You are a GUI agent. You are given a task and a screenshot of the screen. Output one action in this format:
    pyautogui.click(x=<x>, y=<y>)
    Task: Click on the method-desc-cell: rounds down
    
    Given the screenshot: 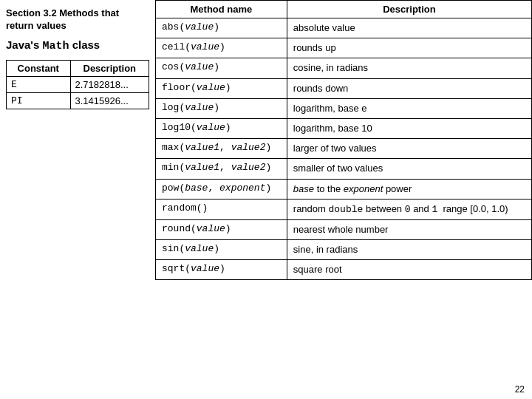 What is the action you would take?
    pyautogui.click(x=409, y=89)
    